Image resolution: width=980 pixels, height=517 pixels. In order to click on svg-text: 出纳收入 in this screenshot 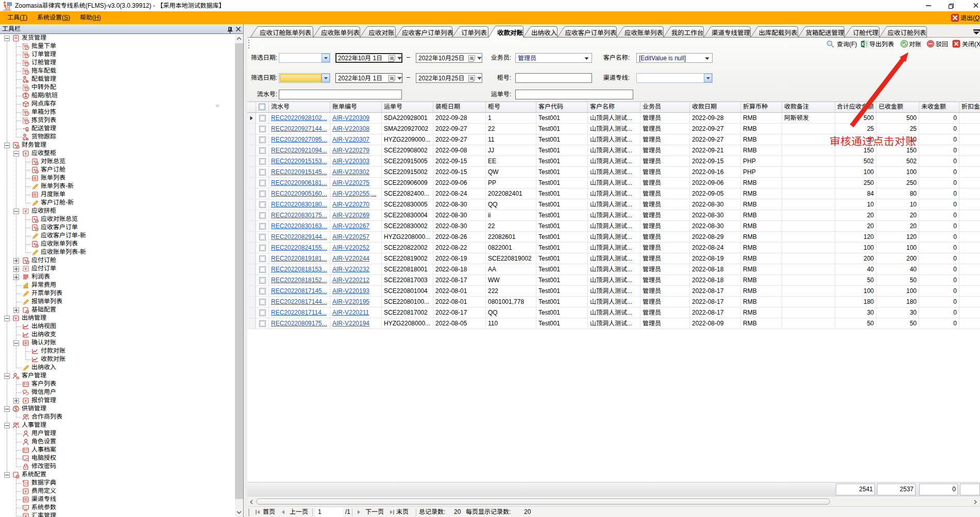, I will do `click(544, 33)`.